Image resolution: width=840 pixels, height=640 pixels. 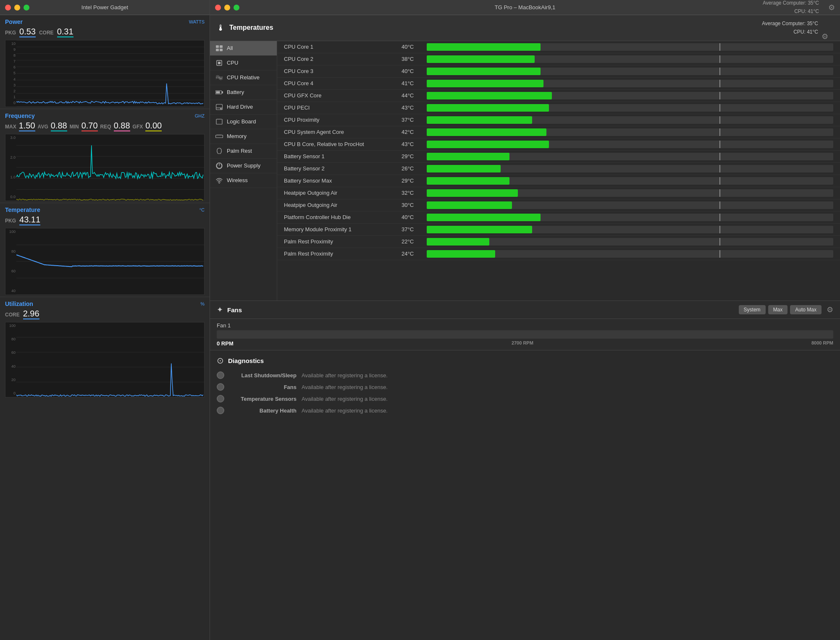 I want to click on freq-title: Frequency, so click(x=20, y=116).